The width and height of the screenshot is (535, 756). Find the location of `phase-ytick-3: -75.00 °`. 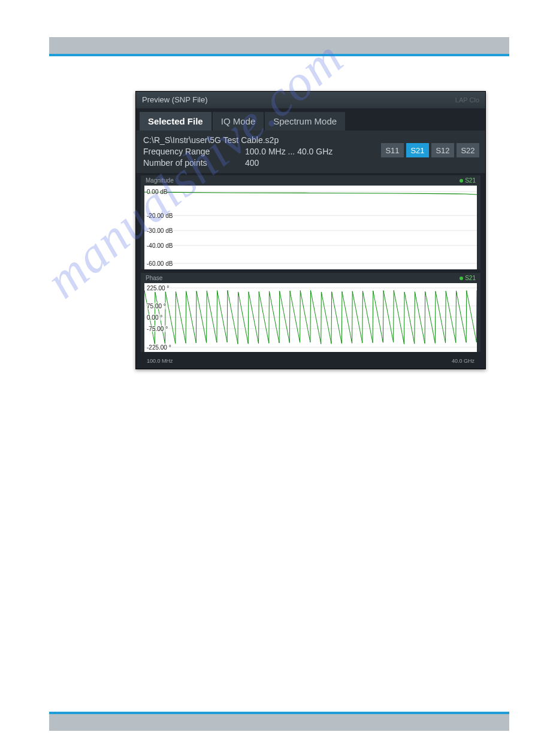

phase-ytick-3: -75.00 ° is located at coordinates (157, 329).